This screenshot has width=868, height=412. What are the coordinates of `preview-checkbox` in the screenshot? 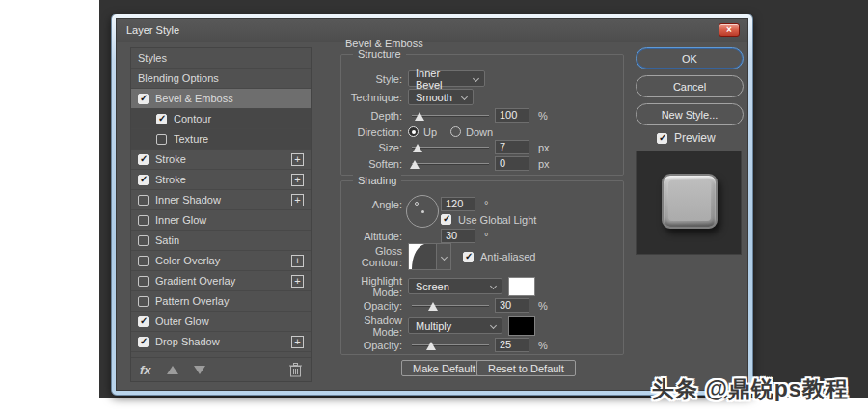 It's located at (662, 139).